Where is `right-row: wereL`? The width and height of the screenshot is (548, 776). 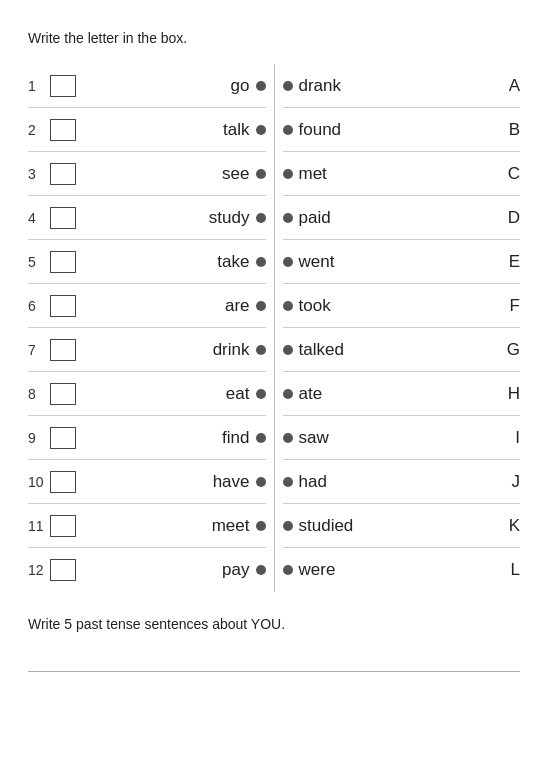 right-row: wereL is located at coordinates (402, 570).